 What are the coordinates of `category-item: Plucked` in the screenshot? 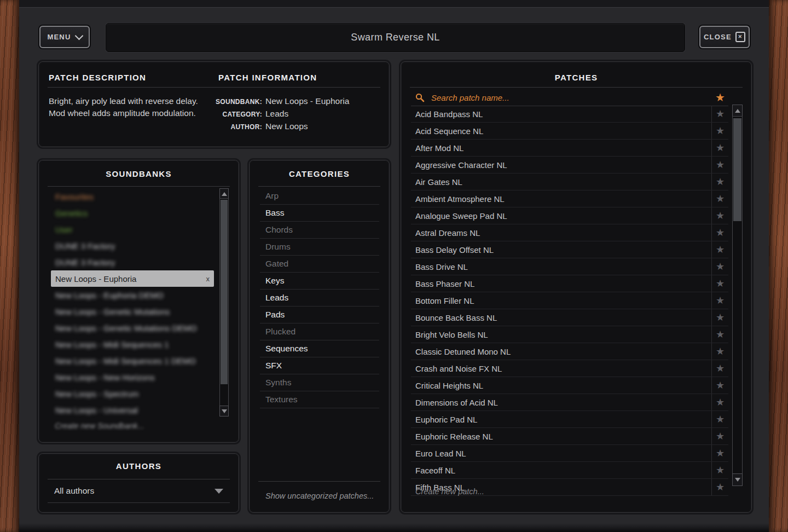 It's located at (320, 332).